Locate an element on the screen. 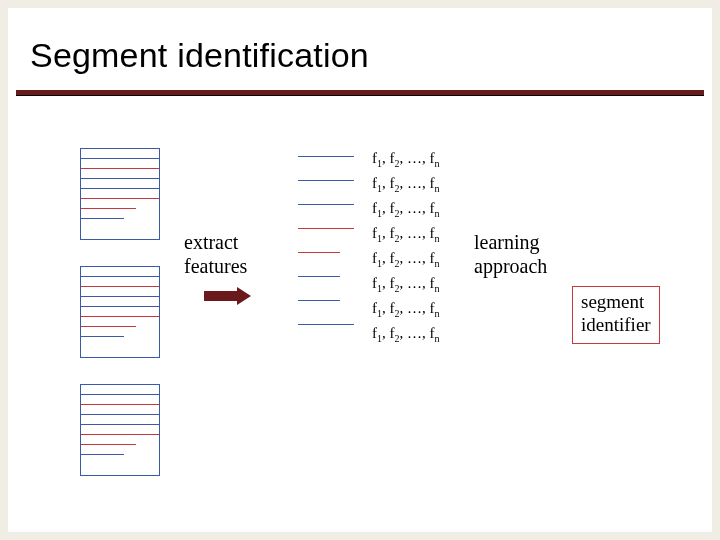 The image size is (720, 540). learning-line2: approach is located at coordinates (510, 266).